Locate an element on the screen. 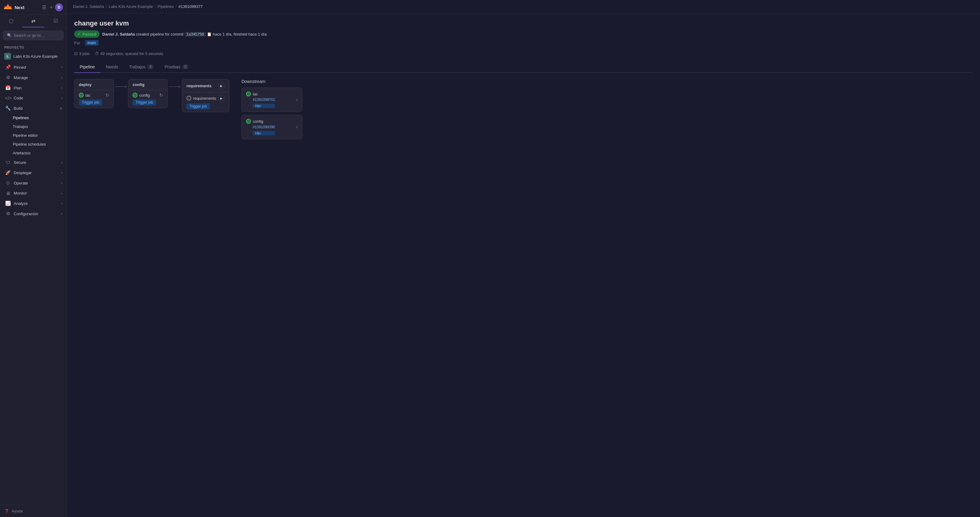 The width and height of the screenshot is (980, 517). pin-icon: 📌 is located at coordinates (8, 67).